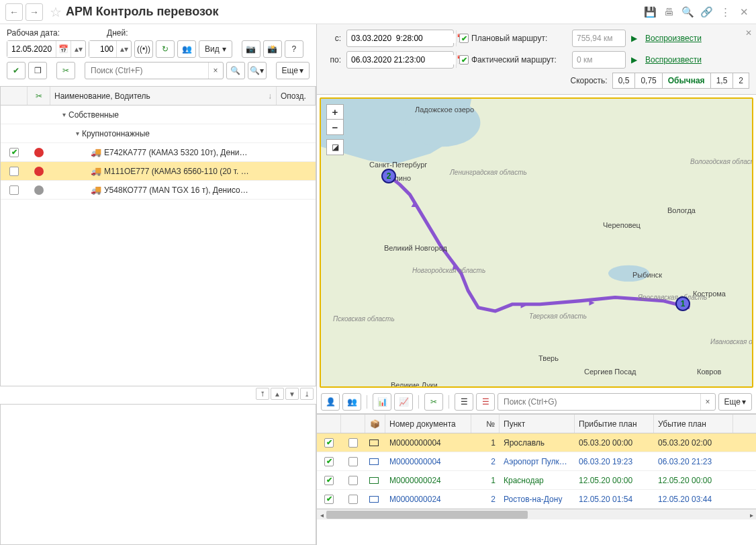 The height and width of the screenshot is (545, 756). I want to click on days-input: ▴▾, so click(110, 49).